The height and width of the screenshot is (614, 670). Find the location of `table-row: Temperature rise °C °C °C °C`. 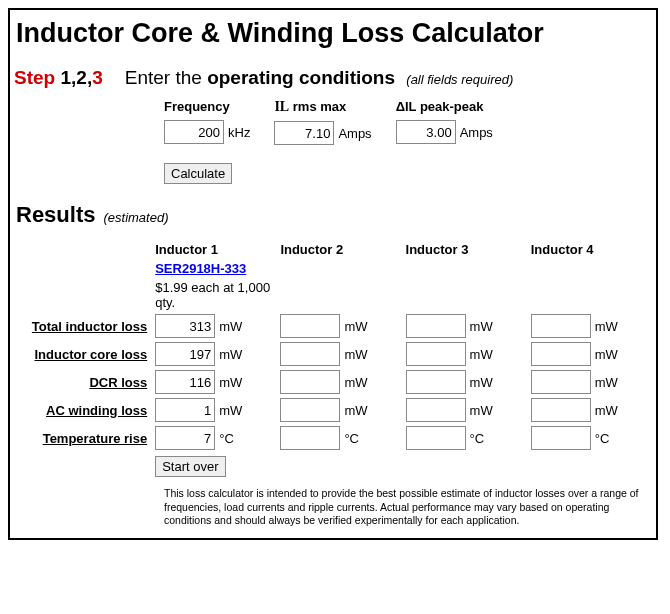

table-row: Temperature rise °C °C °C °C is located at coordinates (334, 438).